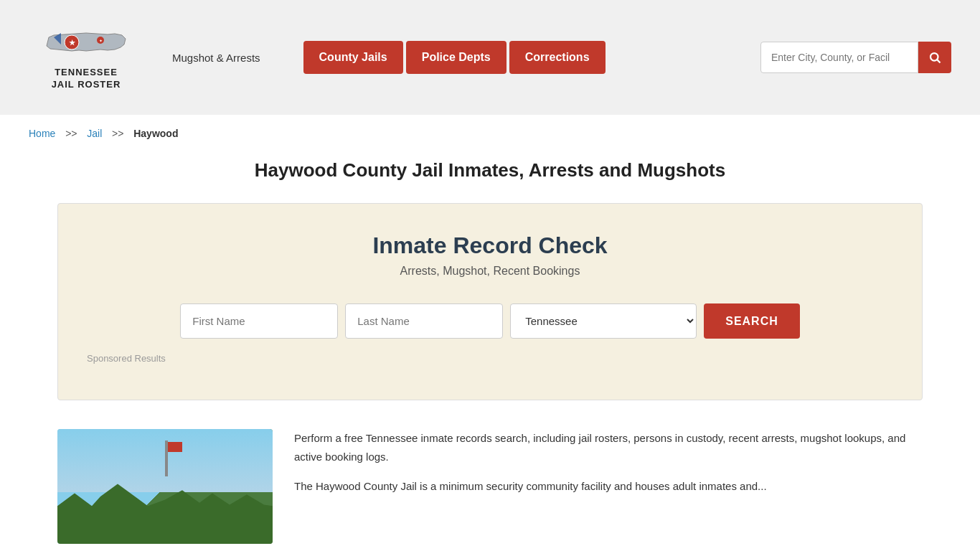 The width and height of the screenshot is (980, 551). What do you see at coordinates (608, 486) in the screenshot?
I see `content-text: Perform a free Tennessee inmate records …` at bounding box center [608, 486].